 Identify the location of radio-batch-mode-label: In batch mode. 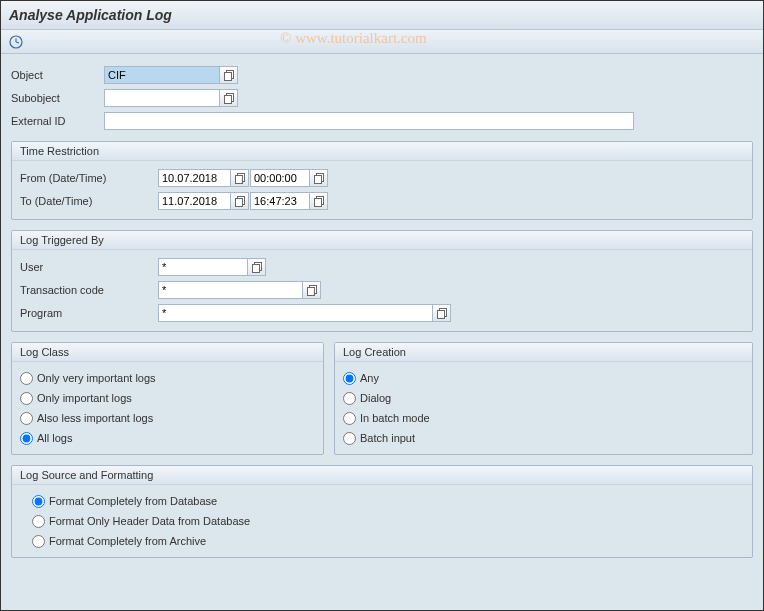
(395, 418).